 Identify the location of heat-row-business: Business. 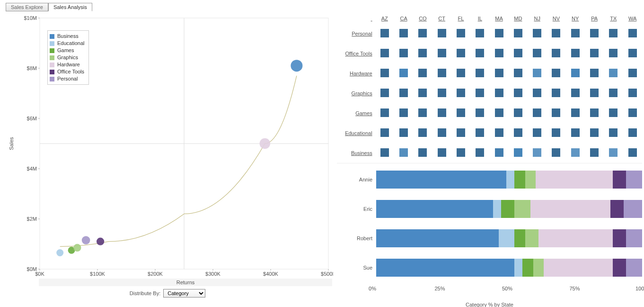
(356, 153).